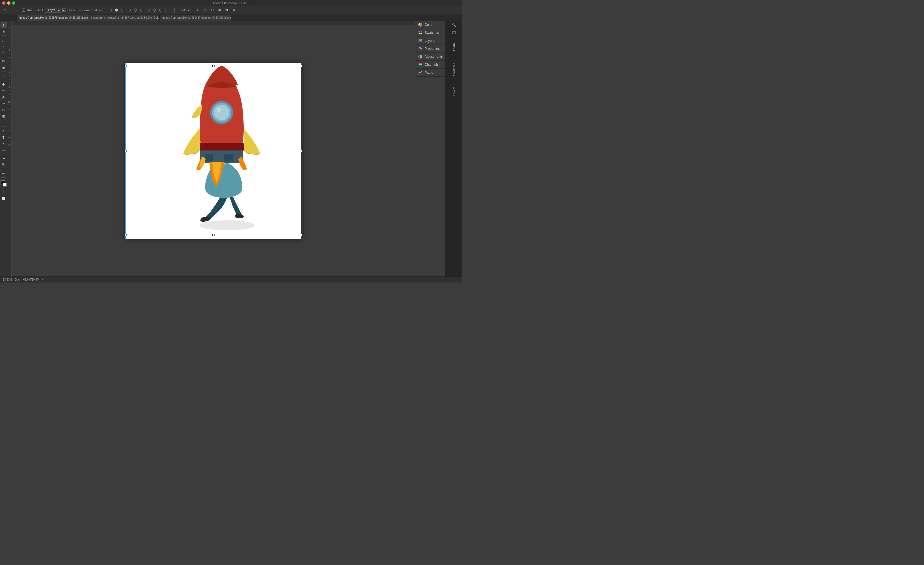 This screenshot has height=565, width=924. Describe the element at coordinates (4, 25) in the screenshot. I see `move-tool: ✛` at that location.